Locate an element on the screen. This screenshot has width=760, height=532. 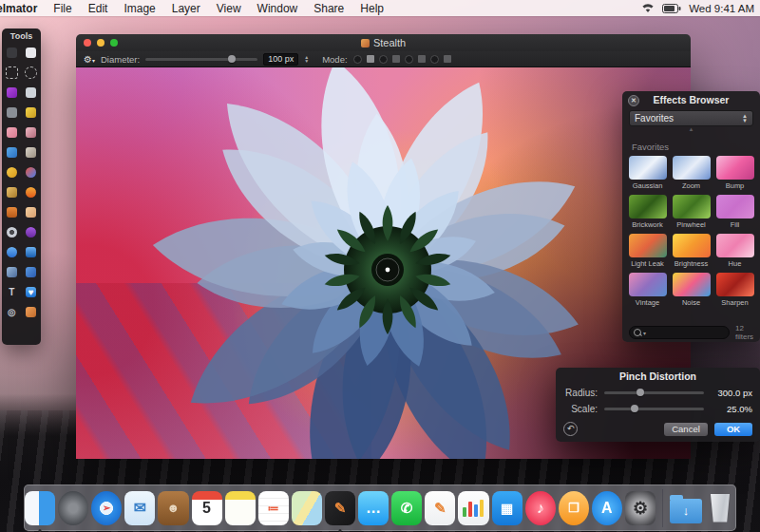
eraser-tool-icon is located at coordinates (11, 133).